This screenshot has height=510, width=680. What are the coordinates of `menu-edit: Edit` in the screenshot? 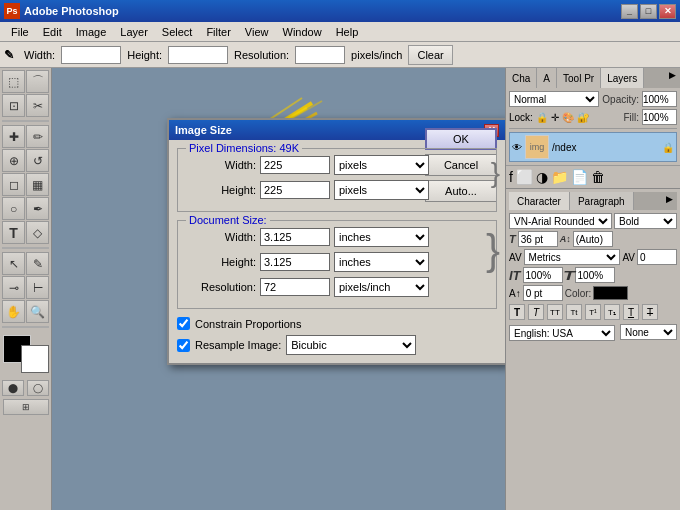 It's located at (52, 32).